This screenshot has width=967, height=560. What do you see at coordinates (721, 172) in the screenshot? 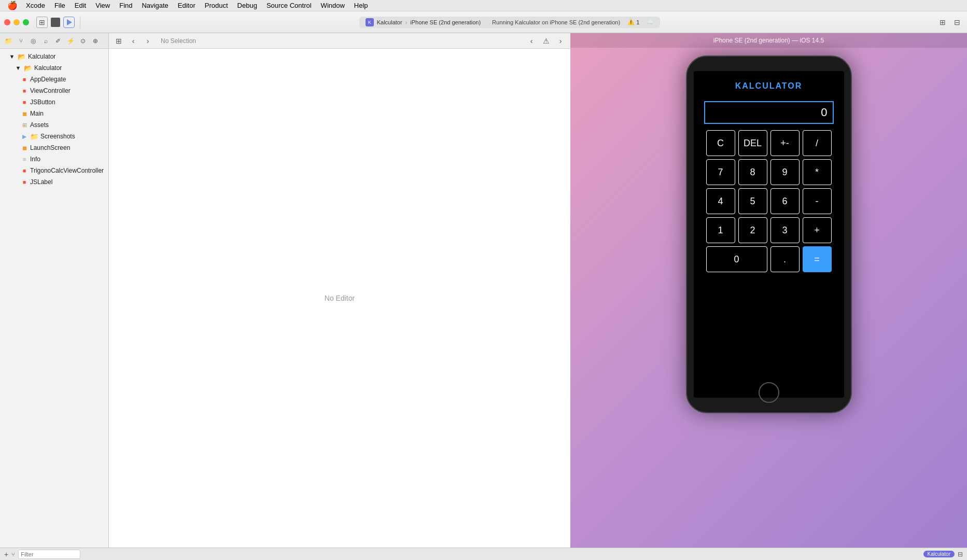
I see `calc-btn-7: 7` at bounding box center [721, 172].